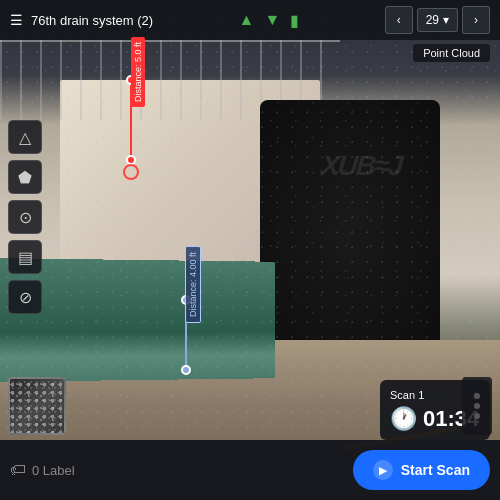 The image size is (500, 500). Describe the element at coordinates (176, 470) in the screenshot. I see `label-section: 🏷 0 Label` at that location.